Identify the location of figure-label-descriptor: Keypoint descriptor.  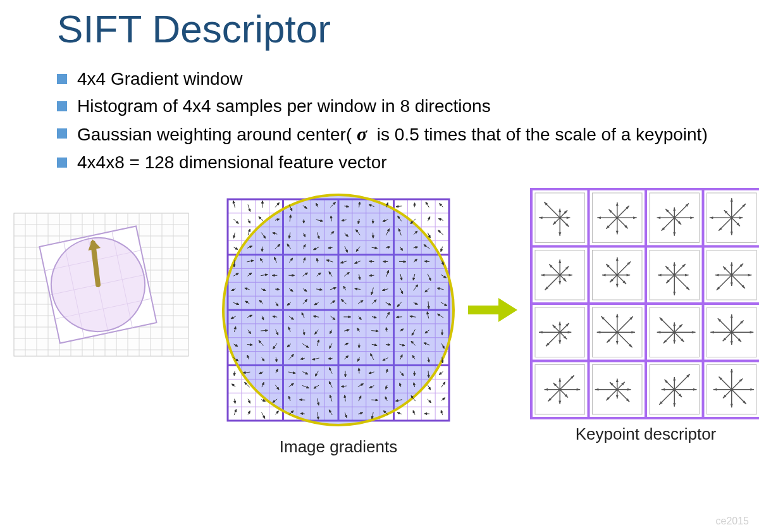
(644, 434).